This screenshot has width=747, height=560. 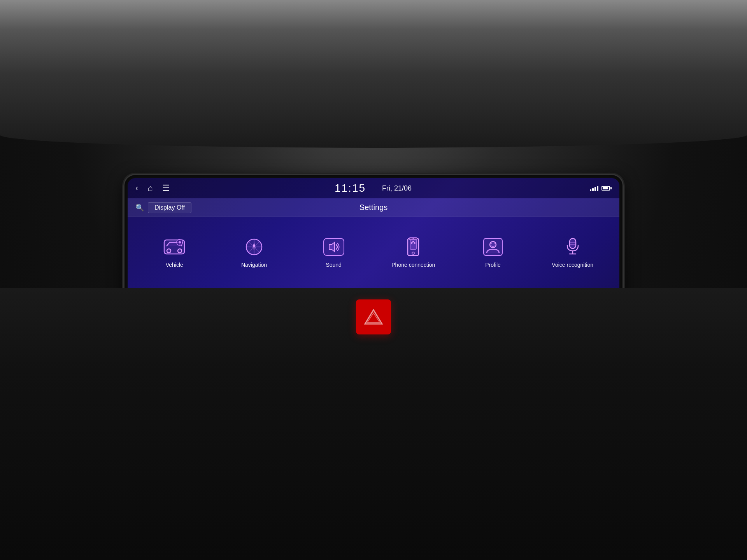 What do you see at coordinates (413, 252) in the screenshot?
I see `phone-connection-item: Phone connection` at bounding box center [413, 252].